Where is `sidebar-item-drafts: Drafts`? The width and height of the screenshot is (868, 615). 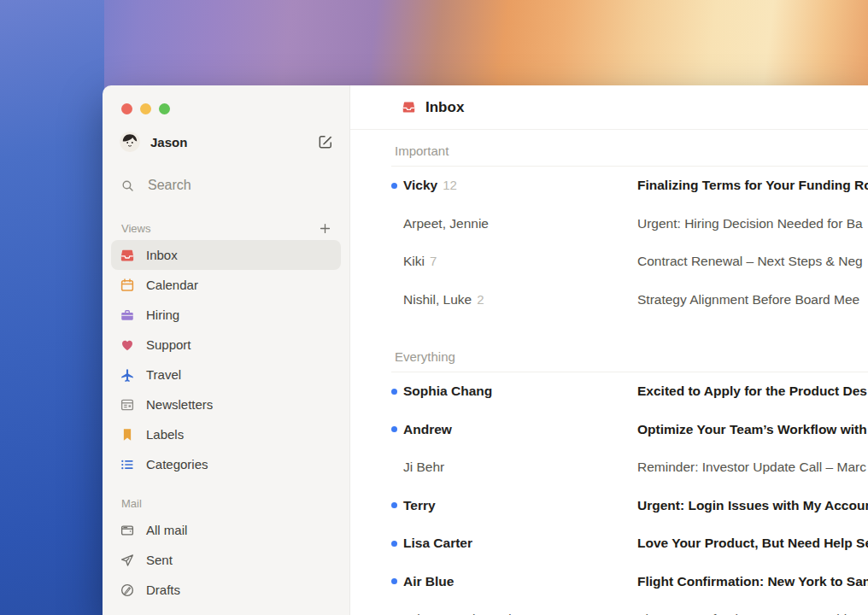 sidebar-item-drafts: Drafts is located at coordinates (226, 589).